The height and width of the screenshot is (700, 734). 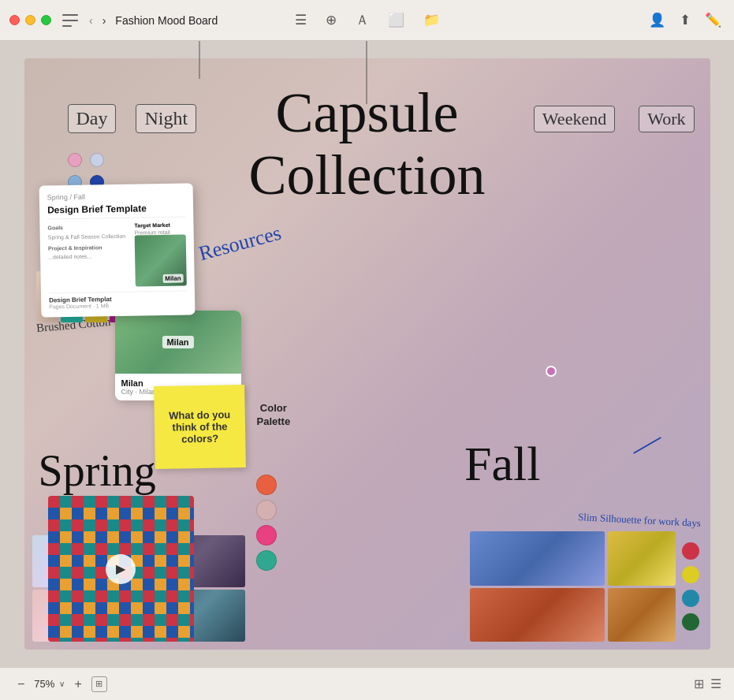 What do you see at coordinates (70, 20) in the screenshot?
I see `sidebar-toggle` at bounding box center [70, 20].